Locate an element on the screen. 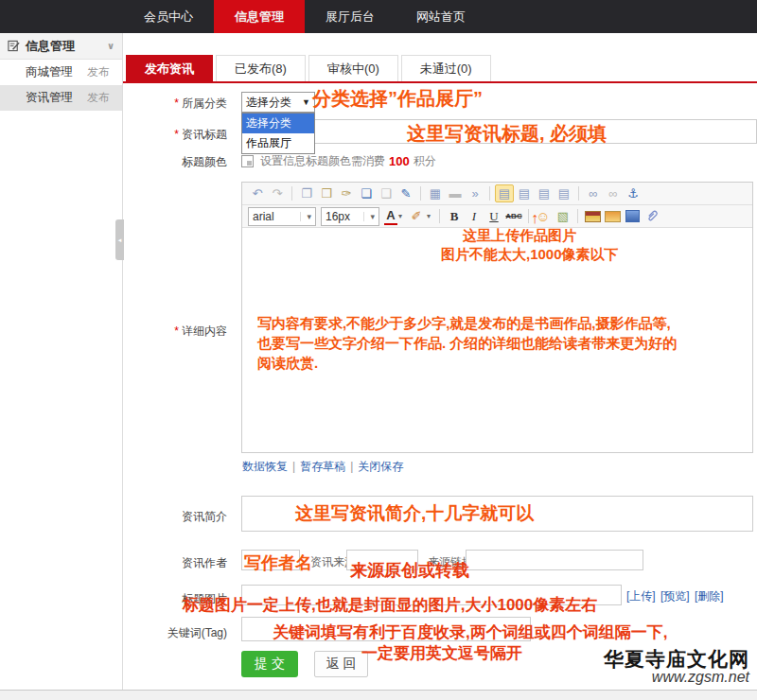 This screenshot has width=757, height=700. image-glyph is located at coordinates (592, 217).